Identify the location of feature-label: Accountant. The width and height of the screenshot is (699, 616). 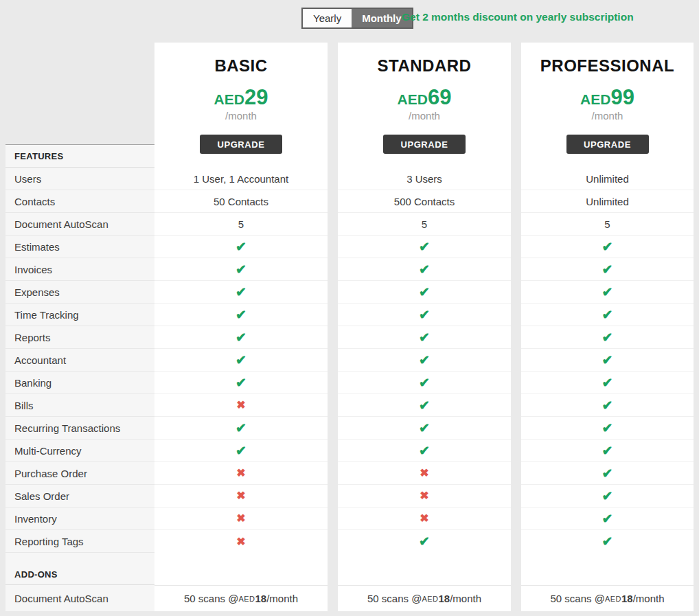
(80, 360).